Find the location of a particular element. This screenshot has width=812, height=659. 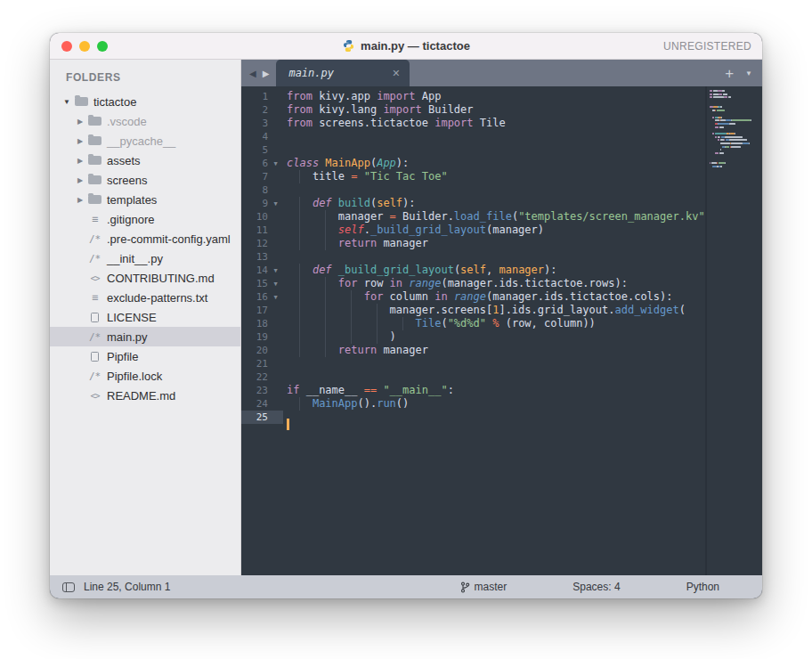

sidebar-folder-templates: ▶templates is located at coordinates (145, 199).